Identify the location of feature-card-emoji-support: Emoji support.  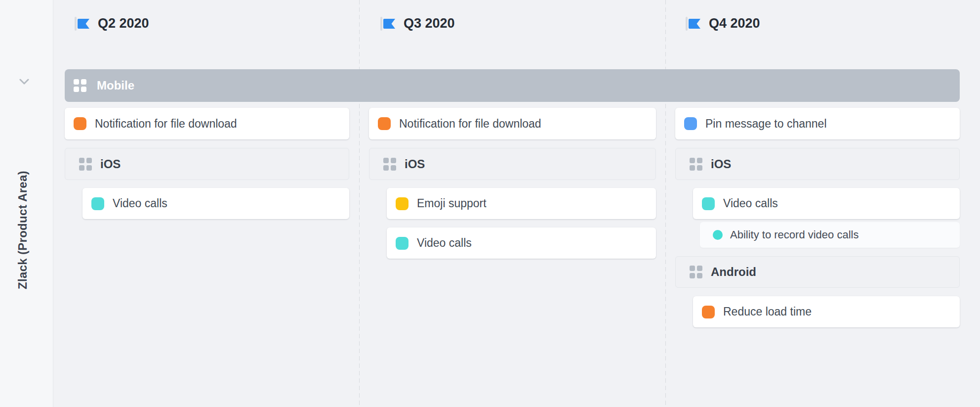
(522, 204).